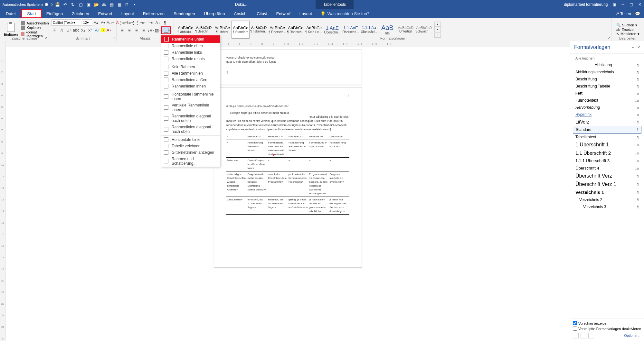 The width and height of the screenshot is (644, 341). Describe the element at coordinates (87, 23) in the screenshot. I see `font-size-select: 12 ▾` at that location.